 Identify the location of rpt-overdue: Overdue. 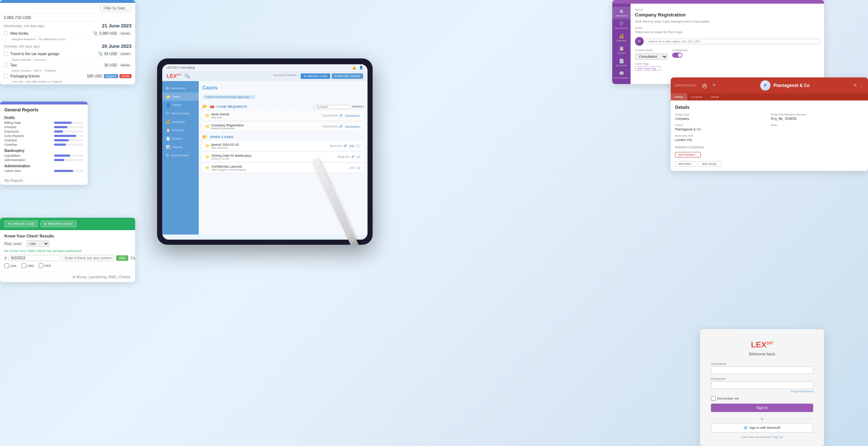
(44, 140).